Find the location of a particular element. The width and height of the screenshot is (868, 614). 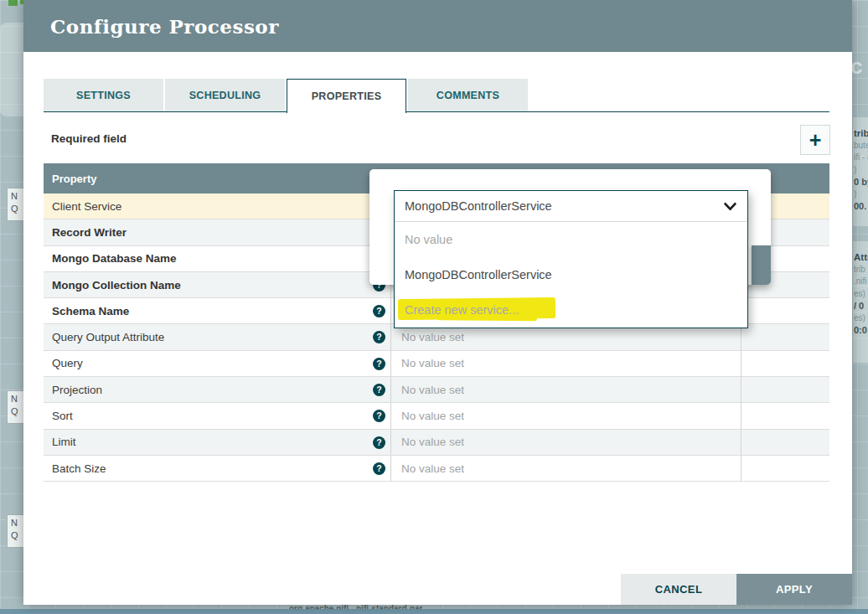

combo-option-label: No value is located at coordinates (429, 240).